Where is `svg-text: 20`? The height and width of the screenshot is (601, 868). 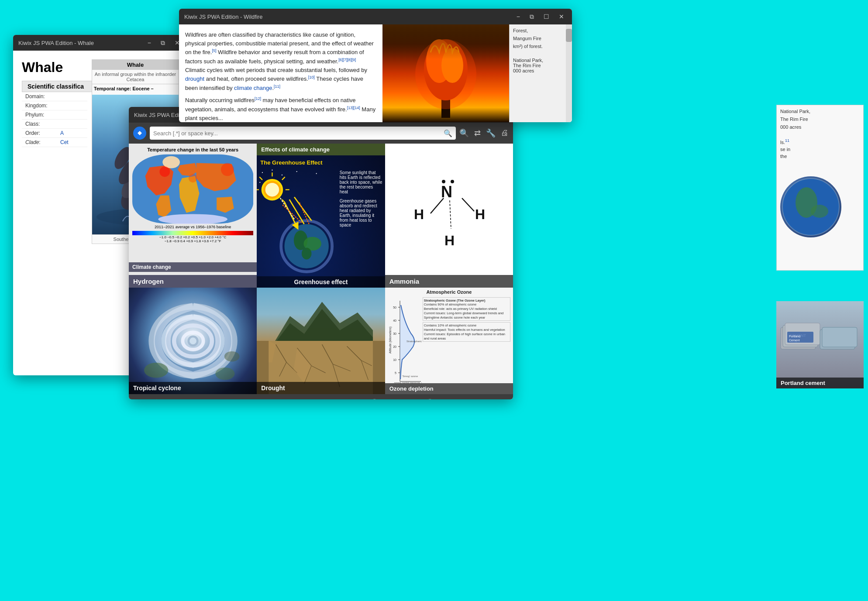
svg-text: 20 is located at coordinates (395, 347).